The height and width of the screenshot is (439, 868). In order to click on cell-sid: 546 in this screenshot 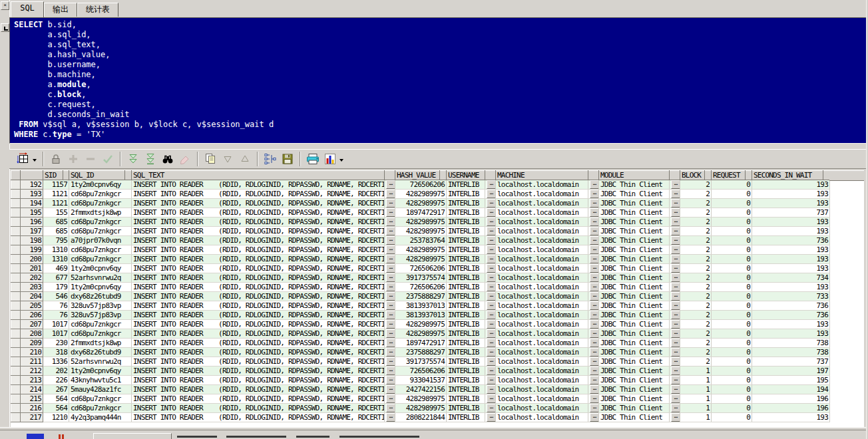, I will do `click(56, 297)`.